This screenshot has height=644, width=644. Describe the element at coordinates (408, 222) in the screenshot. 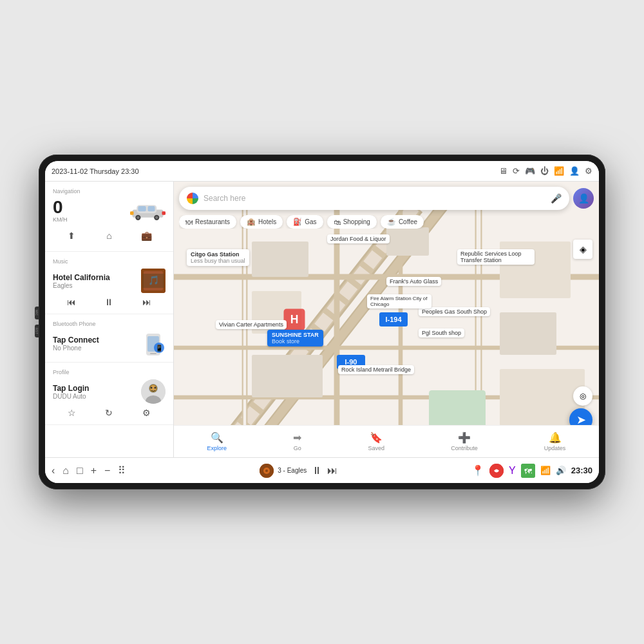

I see `coffee-label: Coffee` at that location.